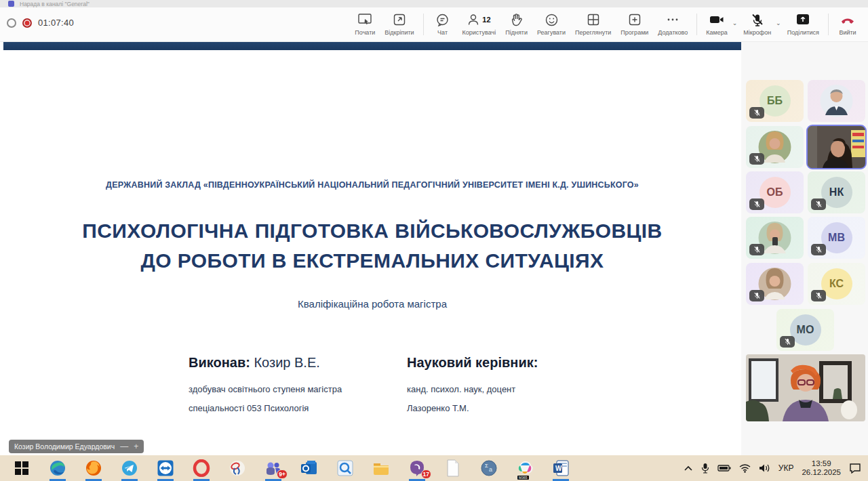 The height and width of the screenshot is (481, 868). I want to click on firefox-icon, so click(94, 468).